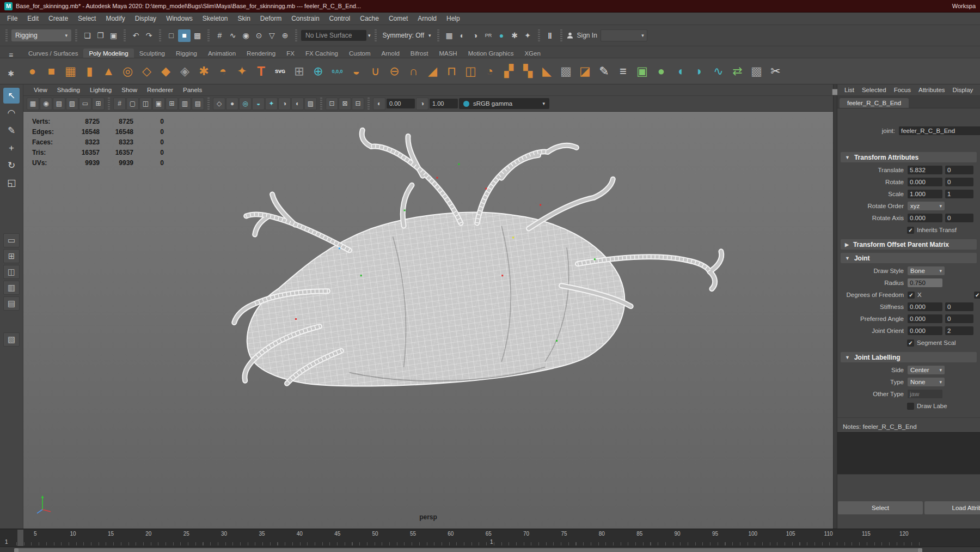  What do you see at coordinates (550, 36) in the screenshot?
I see `pause-icon: ‖` at bounding box center [550, 36].